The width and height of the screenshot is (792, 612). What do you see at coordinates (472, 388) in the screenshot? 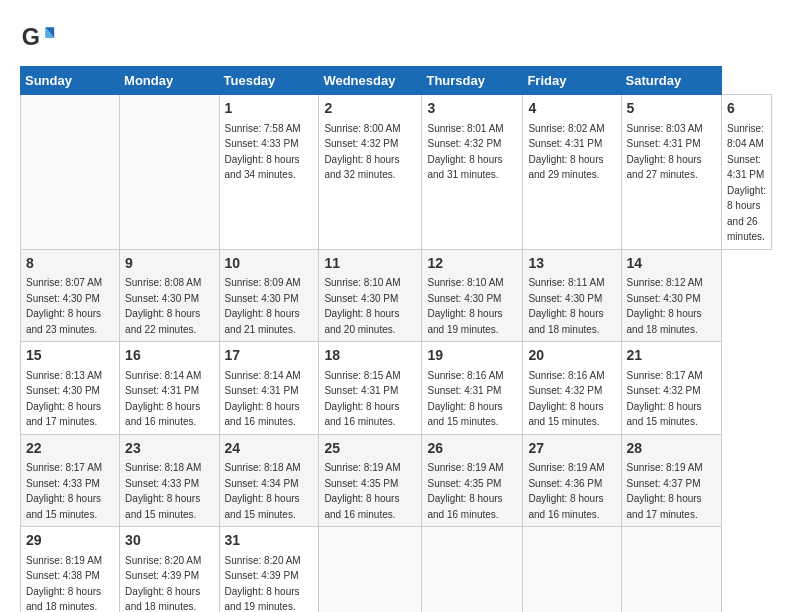
I see `table-row: 19Sunrise: 8:16 AMSunset: 4:31 PMDayligh…` at bounding box center [472, 388].